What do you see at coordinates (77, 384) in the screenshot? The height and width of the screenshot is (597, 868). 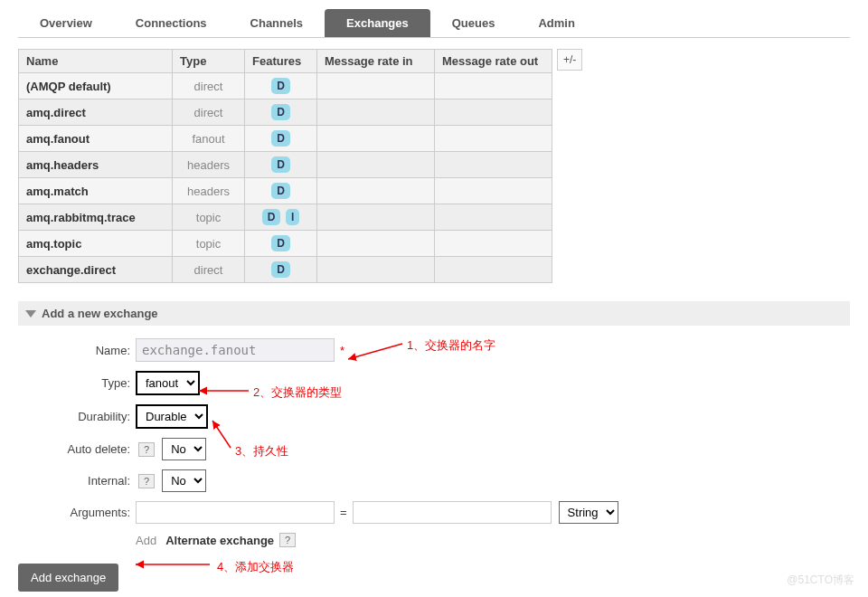 I see `type-label: Type:` at bounding box center [77, 384].